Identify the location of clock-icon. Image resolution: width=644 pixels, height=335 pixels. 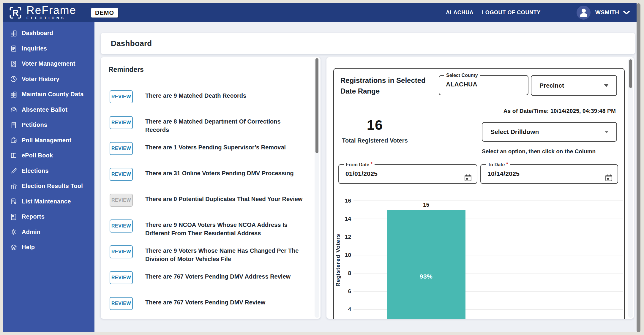
(14, 79).